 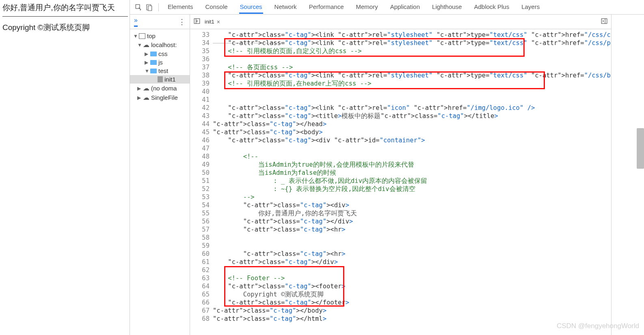 What do you see at coordinates (412, 132) in the screenshot?
I see `code-line: "c-attr">class="c-tag"><body>` at bounding box center [412, 132].